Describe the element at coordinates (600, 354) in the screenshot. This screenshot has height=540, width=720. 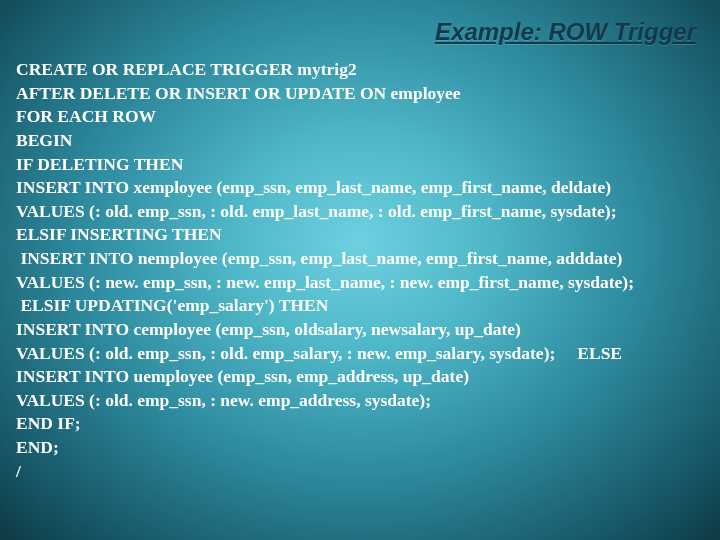
I see `code-line-else: ELSE` at that location.